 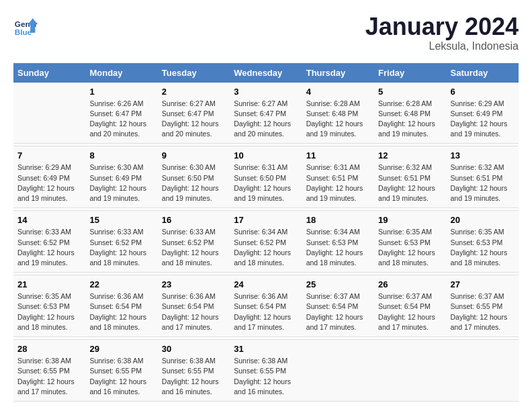 What do you see at coordinates (442, 33) in the screenshot?
I see `title-block: January 2024 Leksula, Indonesia` at bounding box center [442, 33].